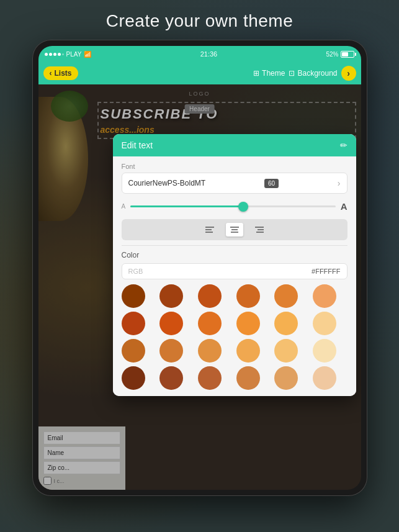  I want to click on align-right-button, so click(259, 230).